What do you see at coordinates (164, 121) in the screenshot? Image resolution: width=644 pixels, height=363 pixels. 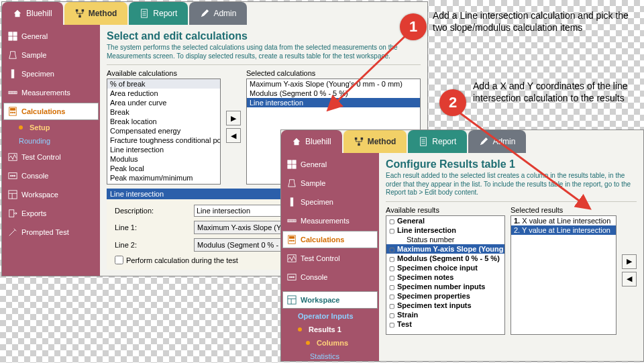 I see `list-item: Break location` at bounding box center [164, 121].